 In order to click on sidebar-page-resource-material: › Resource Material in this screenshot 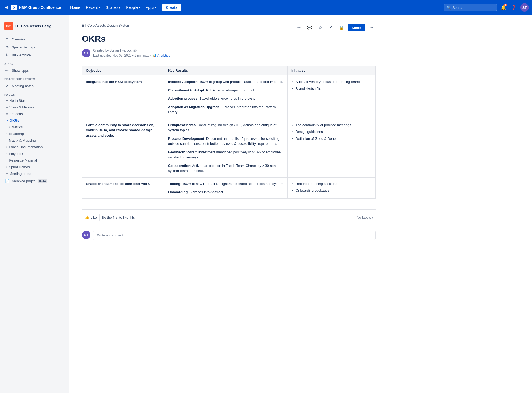, I will do `click(35, 160)`.